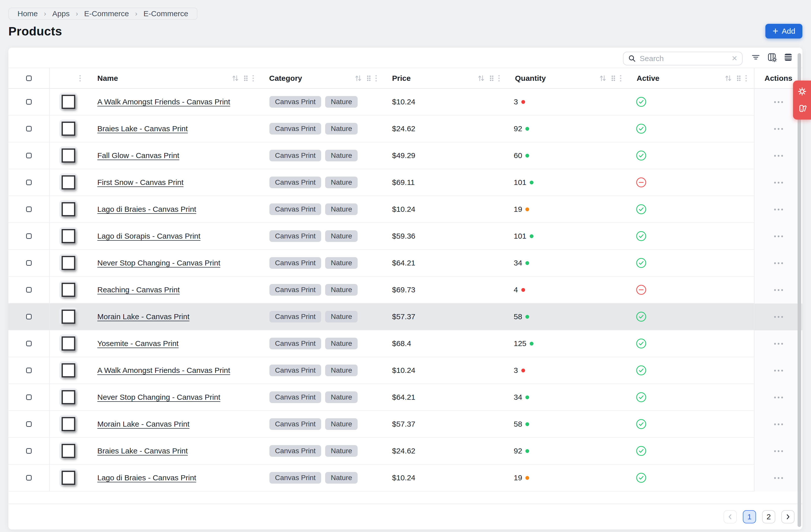 The image size is (811, 532). Describe the element at coordinates (401, 78) in the screenshot. I see `column-header-price: Price` at that location.